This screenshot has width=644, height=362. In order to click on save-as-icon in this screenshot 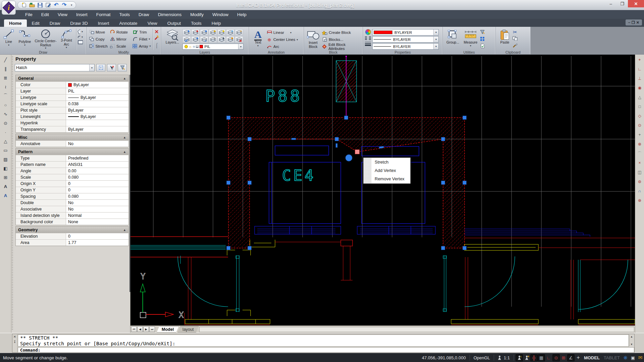, I will do `click(48, 5)`.